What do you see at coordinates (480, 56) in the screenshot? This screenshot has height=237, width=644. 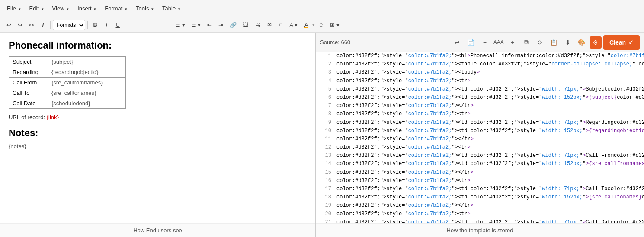 I see `source-line-1: 1color:#d32f2f;">style="color:#7b1fa2;">…` at bounding box center [480, 56].